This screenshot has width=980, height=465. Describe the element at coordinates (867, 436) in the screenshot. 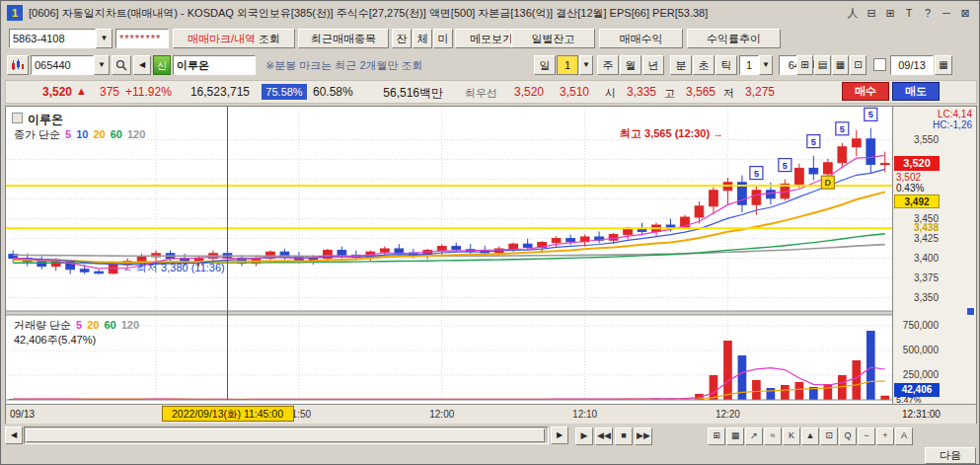

I see `zoom-out-icon: −` at that location.